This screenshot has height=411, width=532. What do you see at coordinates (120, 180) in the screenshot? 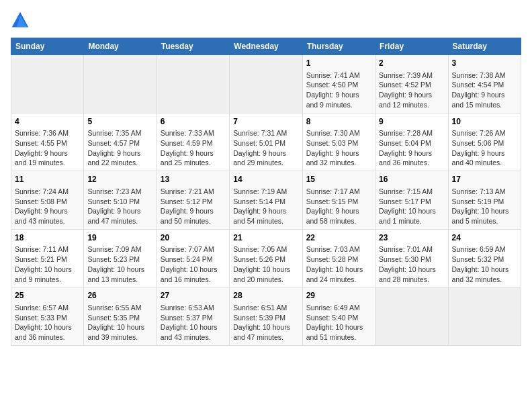
I see `day-number: 12` at bounding box center [120, 180].